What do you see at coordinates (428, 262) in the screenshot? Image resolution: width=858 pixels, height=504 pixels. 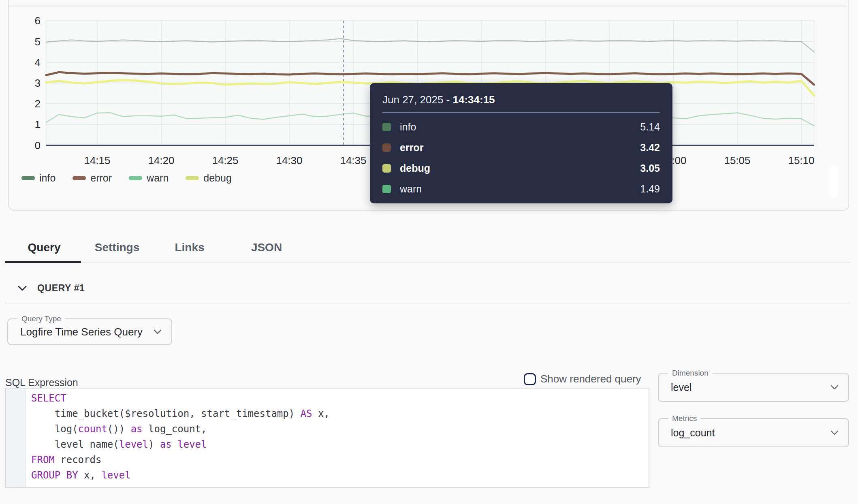 I see `tab-bar-divider` at bounding box center [428, 262].